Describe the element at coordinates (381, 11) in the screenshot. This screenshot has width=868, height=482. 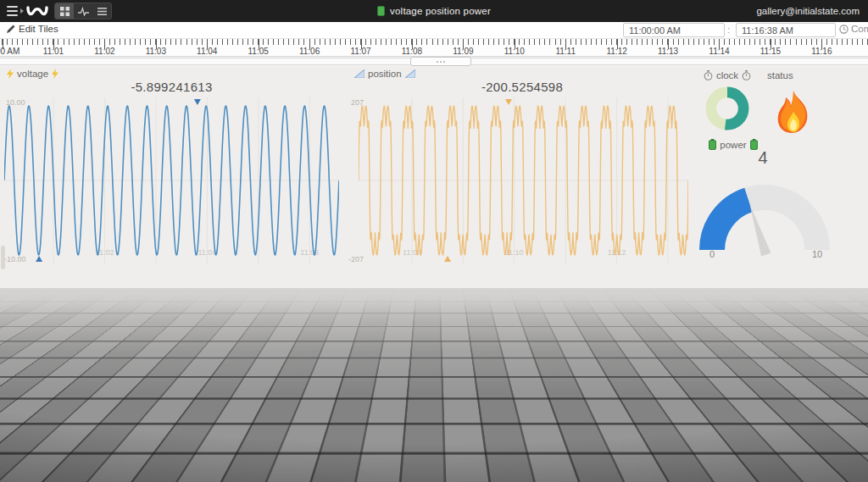
I see `bucket-icon` at that location.